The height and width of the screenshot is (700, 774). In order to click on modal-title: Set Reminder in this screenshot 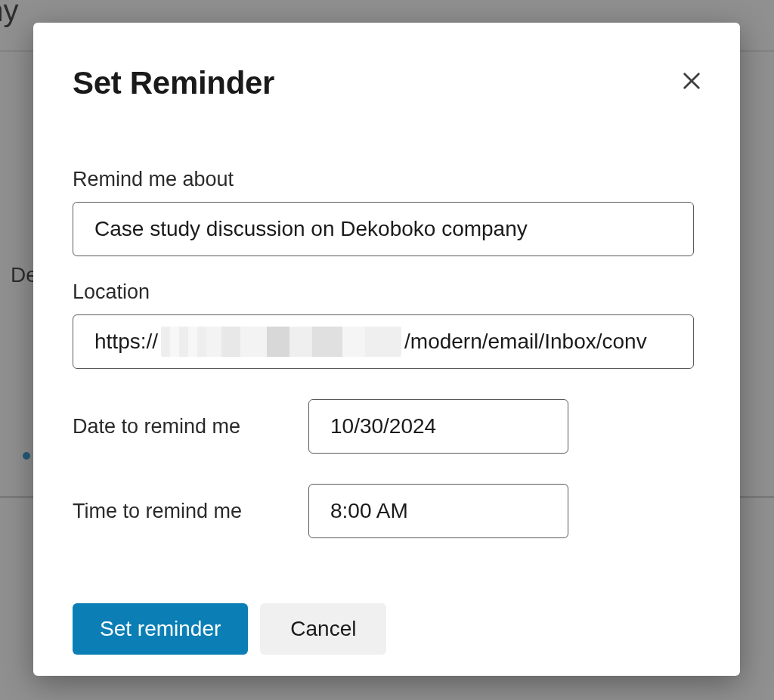, I will do `click(387, 83)`.